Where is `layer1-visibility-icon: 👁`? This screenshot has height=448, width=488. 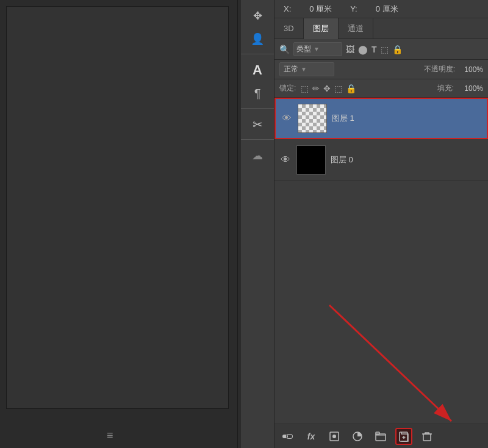
layer1-visibility-icon: 👁 is located at coordinates (287, 118).